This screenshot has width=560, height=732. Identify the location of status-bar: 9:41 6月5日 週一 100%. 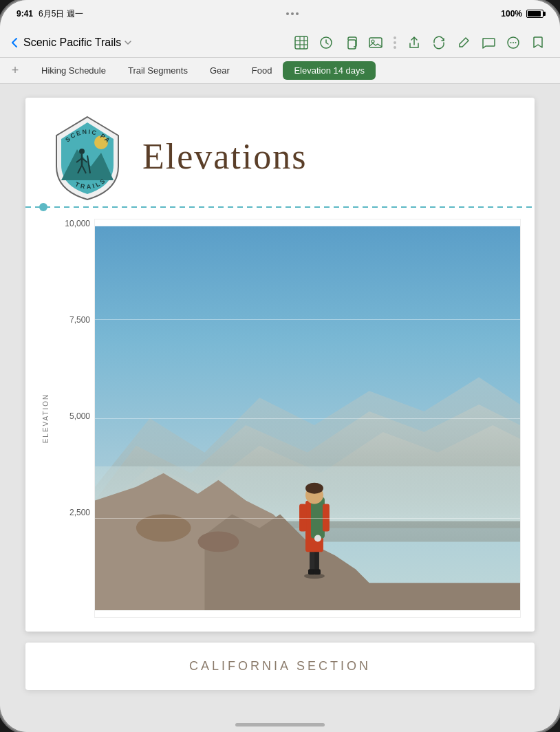
(280, 14).